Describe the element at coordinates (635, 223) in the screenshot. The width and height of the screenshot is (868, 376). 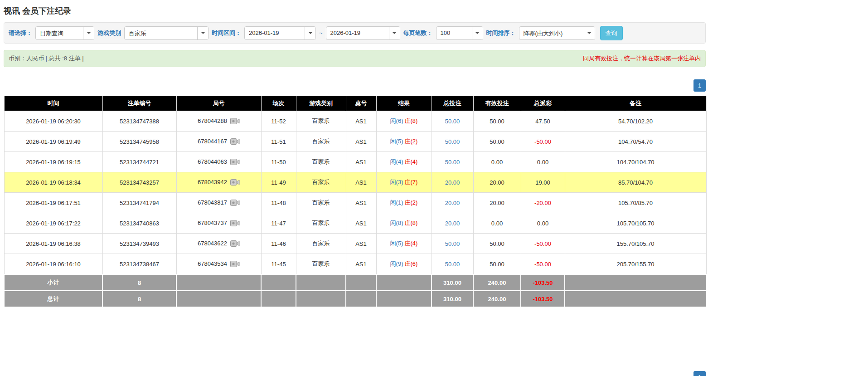
I see `cell-remark: 105.70/105.70` at that location.